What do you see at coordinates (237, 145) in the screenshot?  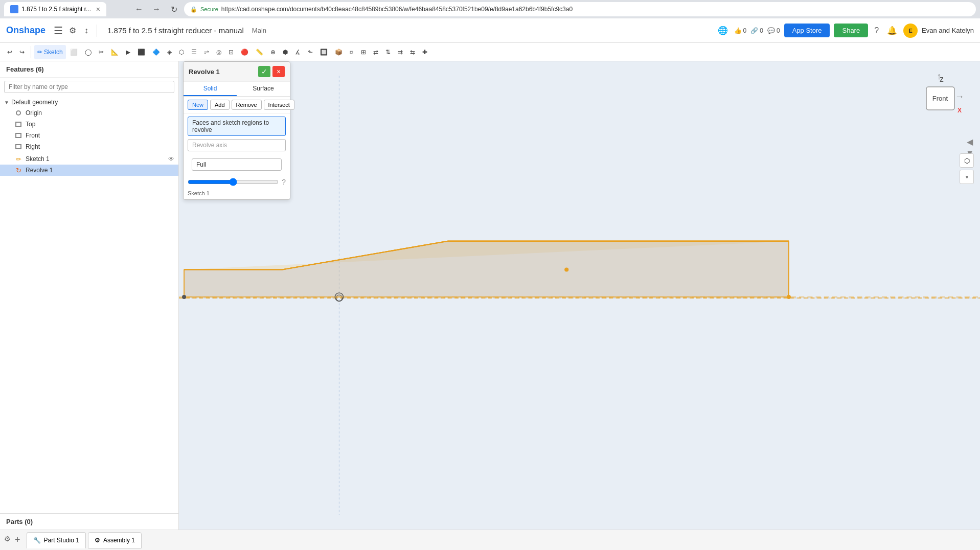 I see `axis-field: Revolve axis` at bounding box center [237, 145].